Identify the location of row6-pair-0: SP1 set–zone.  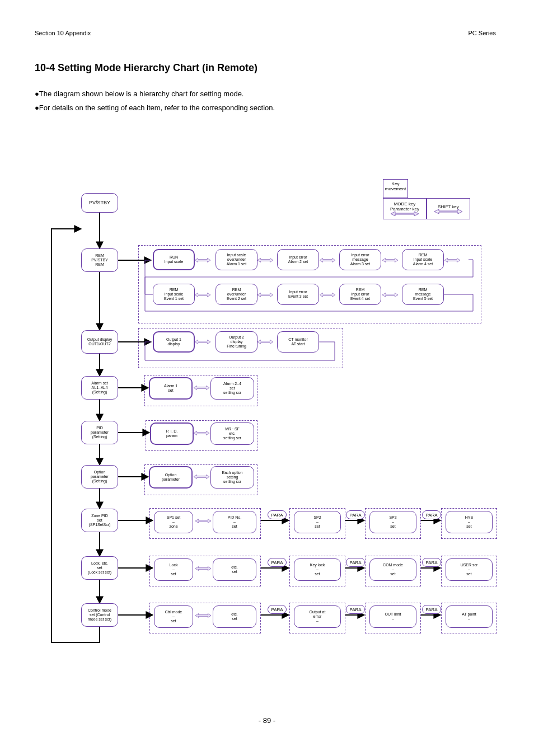
(174, 522).